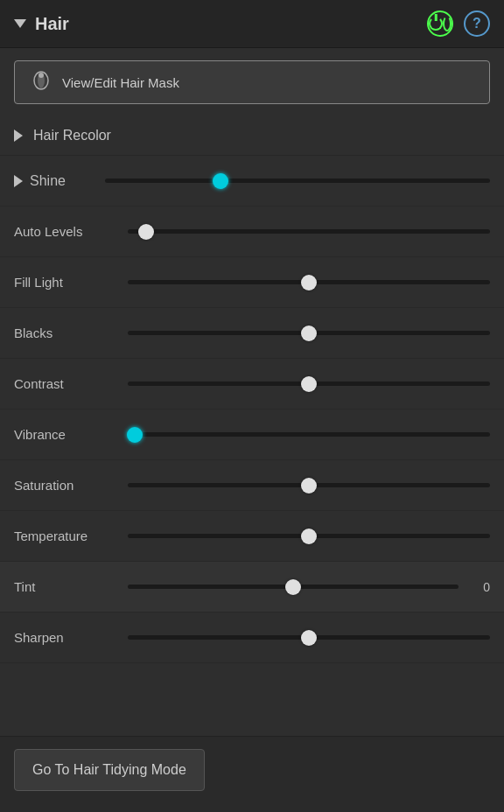 This screenshot has height=812, width=504. Describe the element at coordinates (71, 637) in the screenshot. I see `sharpen-label: Sharpen` at that location.